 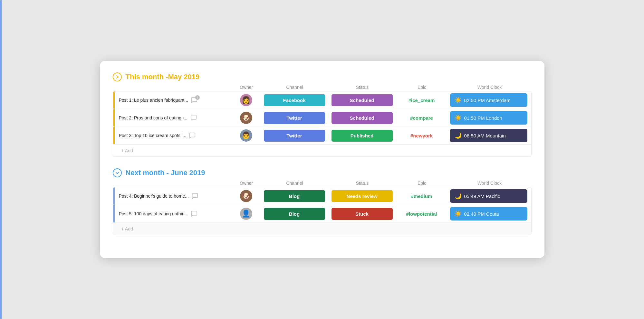 I want to click on cell-post-title: Post 2: Pros and cons of eating i..., so click(x=172, y=118).